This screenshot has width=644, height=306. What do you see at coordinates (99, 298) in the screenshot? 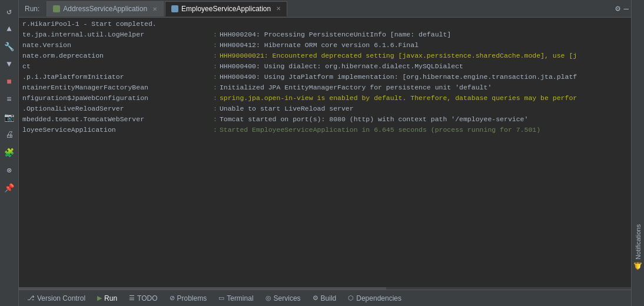
I see `run-icon: ▶` at bounding box center [99, 298].